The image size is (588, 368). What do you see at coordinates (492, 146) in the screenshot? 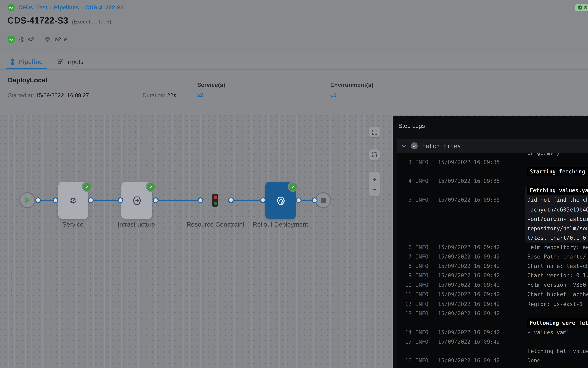
I see `log-section-header: Fetch Files ↑ ↓ 9s` at bounding box center [492, 146].